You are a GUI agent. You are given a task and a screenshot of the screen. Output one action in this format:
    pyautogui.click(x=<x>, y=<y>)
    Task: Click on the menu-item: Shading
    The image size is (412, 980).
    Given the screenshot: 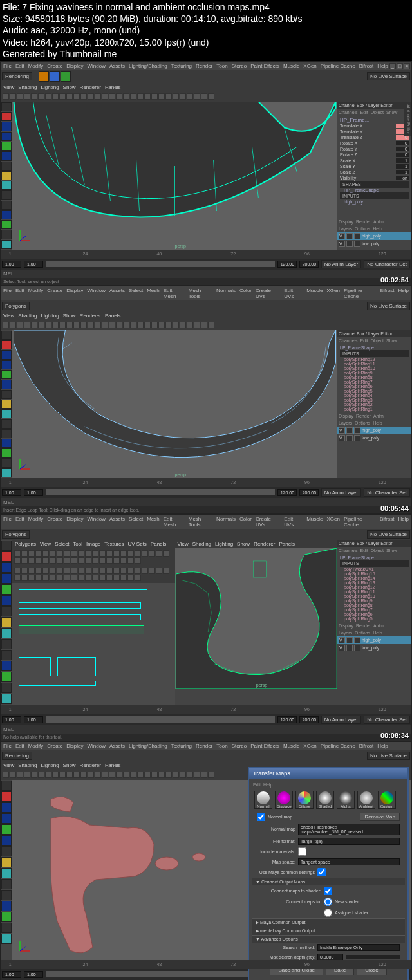 What is the action you would take?
    pyautogui.click(x=27, y=315)
    